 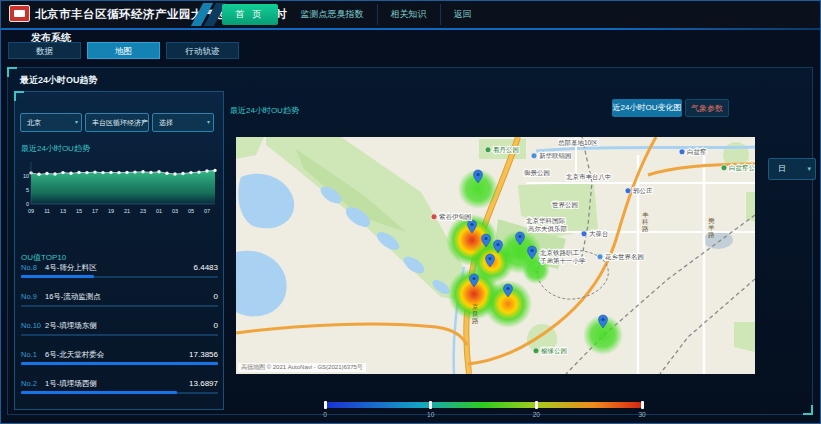 What do you see at coordinates (782, 168) in the screenshot?
I see `period-select-value: 日` at bounding box center [782, 168].